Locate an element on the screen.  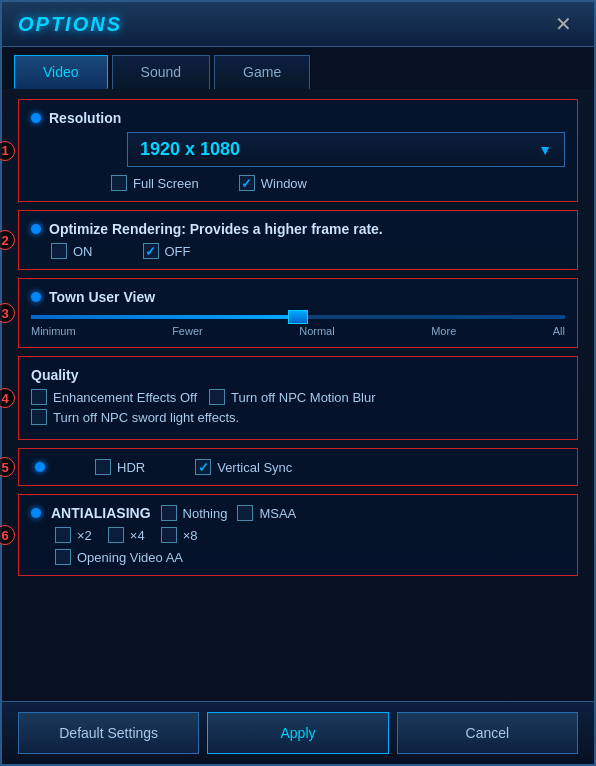
section-hdr: 5 HDR Vertical Sync is located at coordinates (298, 467).